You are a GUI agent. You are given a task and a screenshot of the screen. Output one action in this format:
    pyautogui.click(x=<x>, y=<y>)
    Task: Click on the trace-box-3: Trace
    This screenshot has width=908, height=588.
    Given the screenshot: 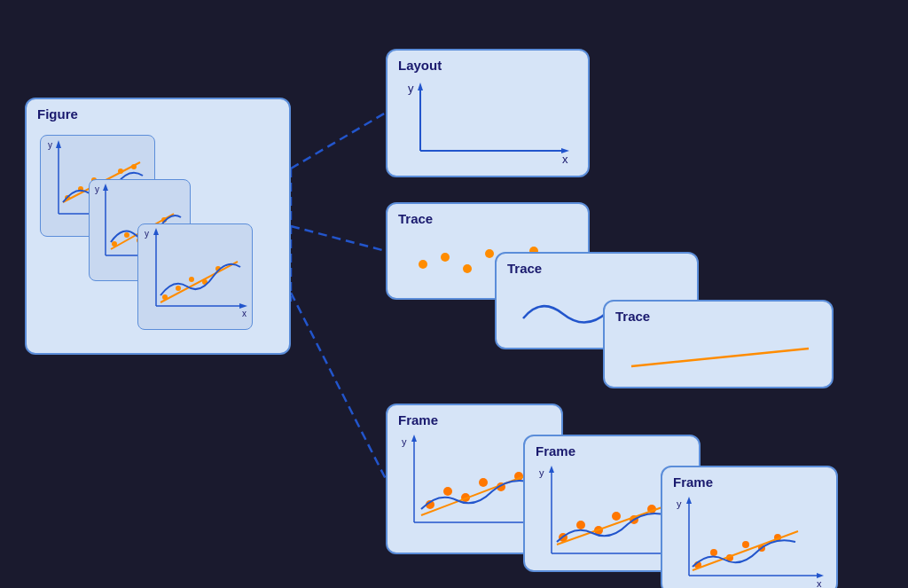 What is the action you would take?
    pyautogui.click(x=718, y=344)
    